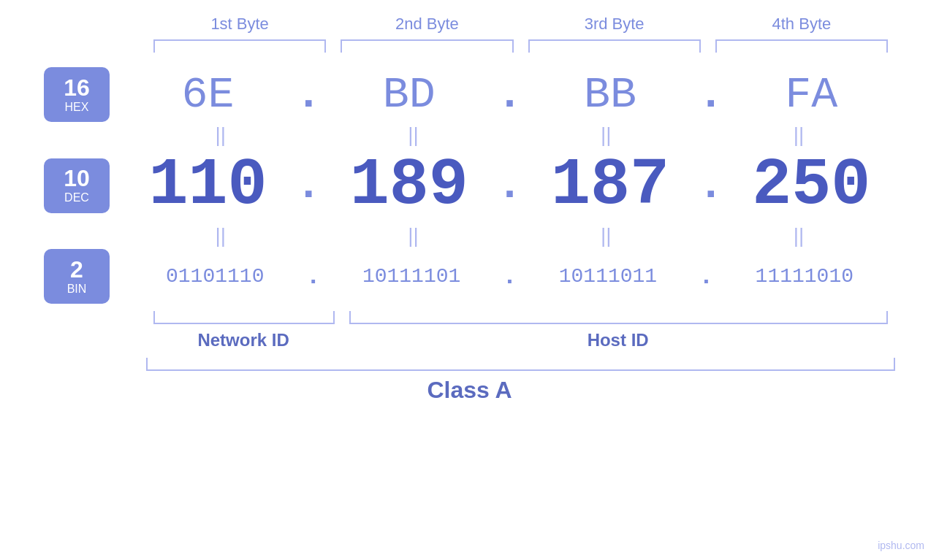 The width and height of the screenshot is (939, 560). What do you see at coordinates (240, 27) in the screenshot?
I see `byte-header-1: 1st Byte` at bounding box center [240, 27].